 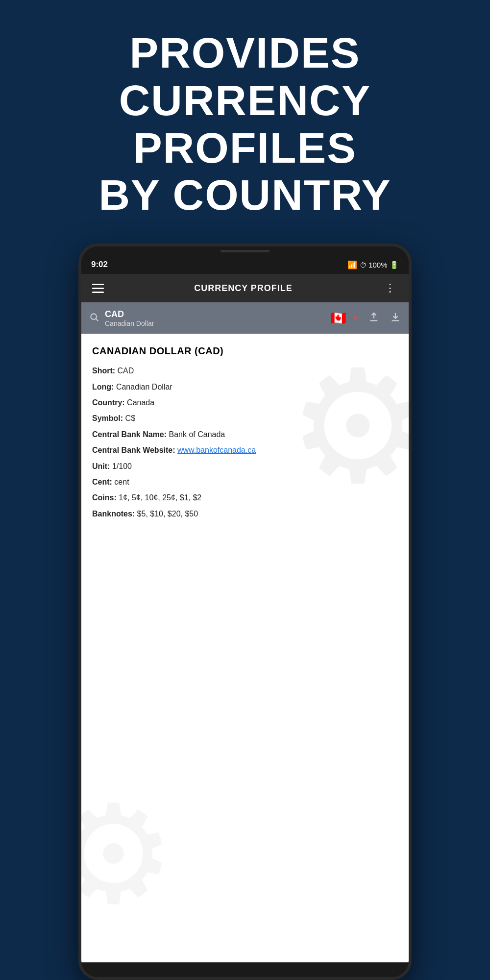 What do you see at coordinates (104, 370) in the screenshot?
I see `short-label: Short:` at bounding box center [104, 370].